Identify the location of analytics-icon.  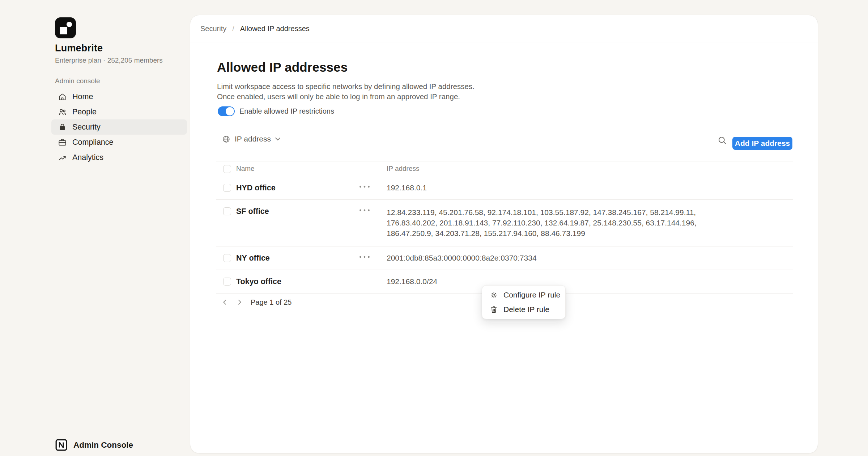
(62, 158).